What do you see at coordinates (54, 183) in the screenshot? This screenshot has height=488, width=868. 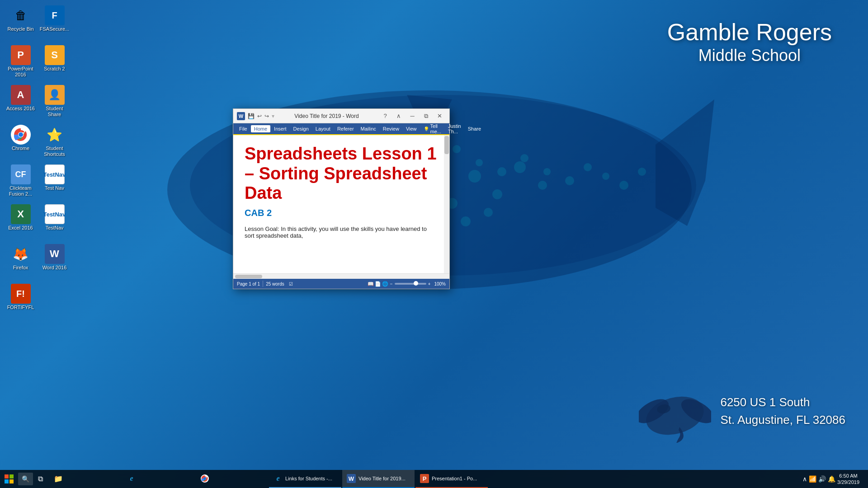 I see `desktop-icon-testnav-pearson: TestNav Test Nav` at bounding box center [54, 183].